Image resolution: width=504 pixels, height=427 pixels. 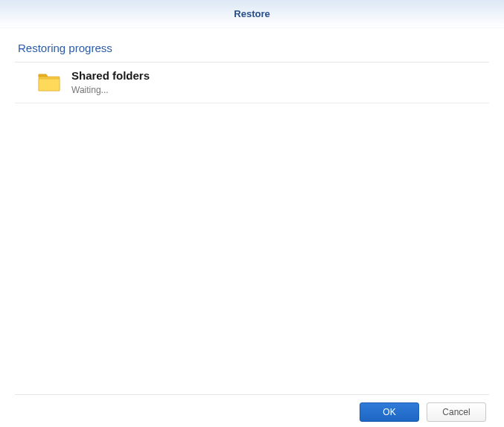 I want to click on item-status: Waiting..., so click(x=110, y=90).